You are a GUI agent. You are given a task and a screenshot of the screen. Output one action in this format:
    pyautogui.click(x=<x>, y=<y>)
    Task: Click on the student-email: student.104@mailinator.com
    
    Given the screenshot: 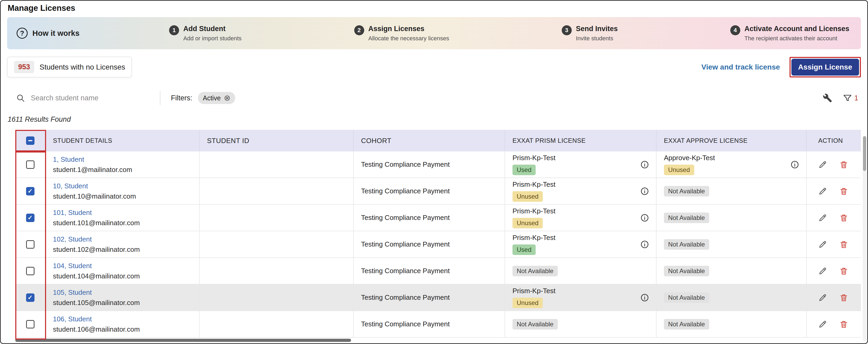 What is the action you would take?
    pyautogui.click(x=96, y=276)
    